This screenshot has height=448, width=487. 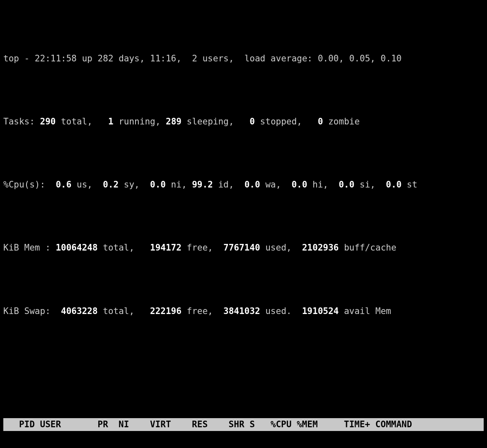 I want to click on top-swap-line: KiB Swap: 4063228 total, 222196 free, 38…, so click(x=244, y=311).